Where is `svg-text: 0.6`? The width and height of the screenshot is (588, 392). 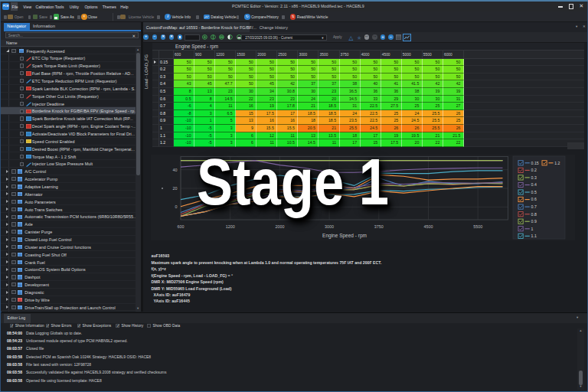
svg-text: 0.6 is located at coordinates (534, 199).